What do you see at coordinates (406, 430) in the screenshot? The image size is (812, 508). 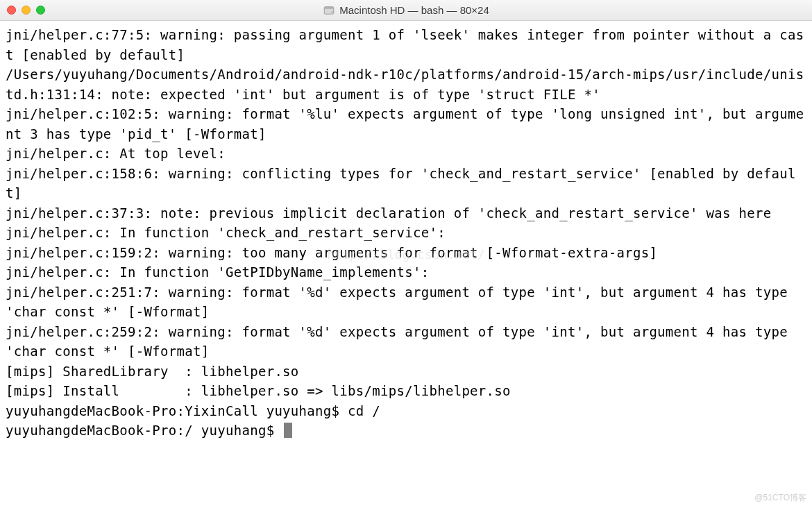 I see `prompt-line: yuyuhangdeMacBook-Pro:/ yuyuhang$` at bounding box center [406, 430].